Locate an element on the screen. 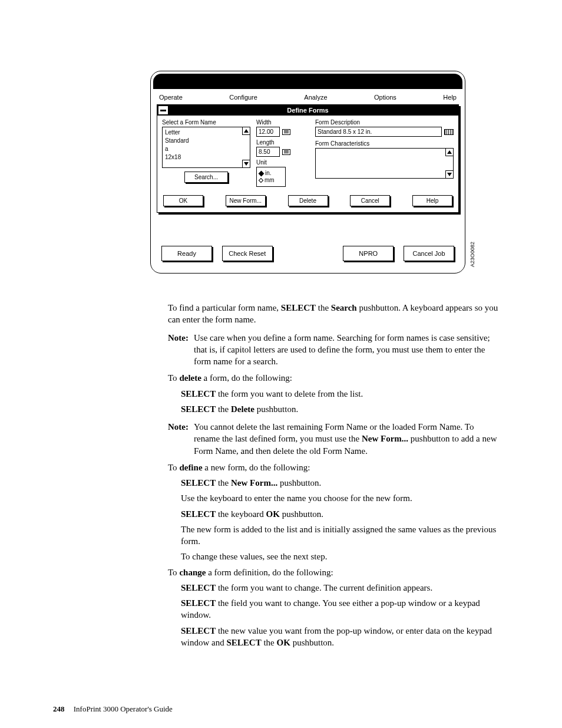 The width and height of the screenshot is (562, 728). unit-group: in. mm is located at coordinates (271, 177).